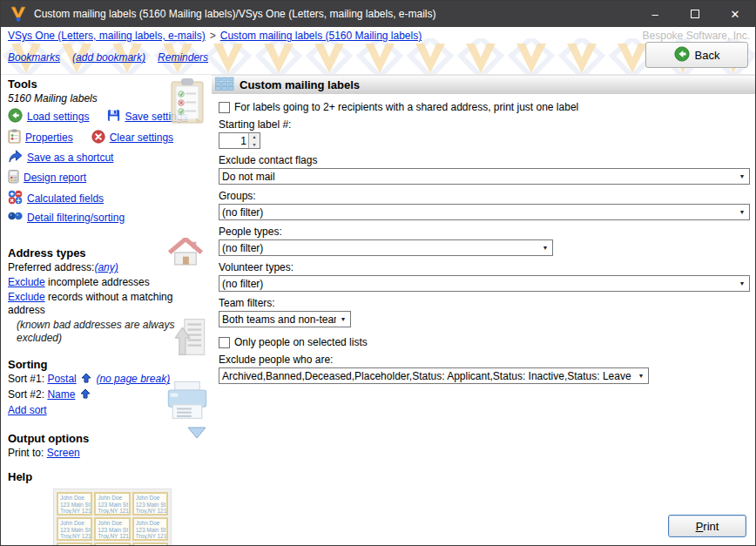  Describe the element at coordinates (278, 320) in the screenshot. I see `team-filters-value: Both teams and non-teams` at that location.